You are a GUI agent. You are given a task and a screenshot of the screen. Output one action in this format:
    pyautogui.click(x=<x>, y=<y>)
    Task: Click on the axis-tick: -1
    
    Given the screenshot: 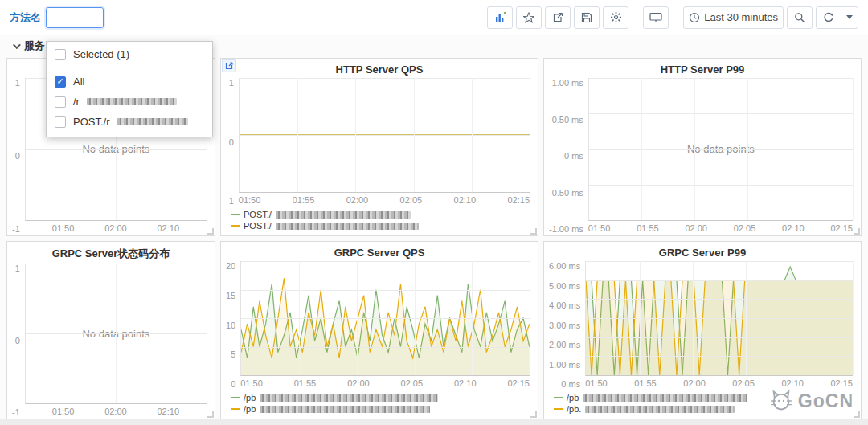 What is the action you would take?
    pyautogui.click(x=230, y=201)
    